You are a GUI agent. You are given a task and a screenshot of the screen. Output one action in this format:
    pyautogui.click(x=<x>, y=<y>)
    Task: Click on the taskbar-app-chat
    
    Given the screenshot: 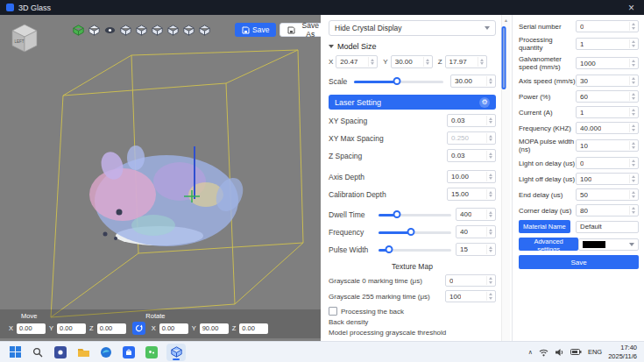 What is the action you would take?
    pyautogui.click(x=60, y=352)
    